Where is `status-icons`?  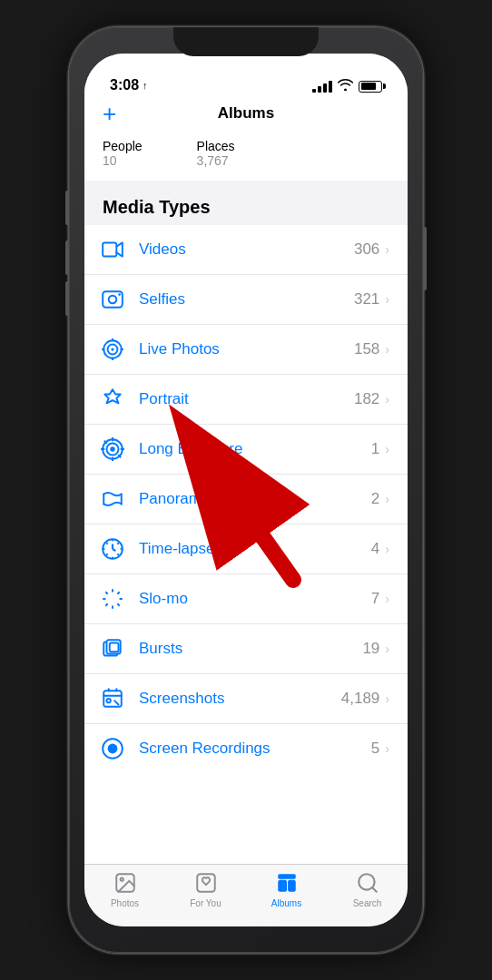 status-icons is located at coordinates (347, 86).